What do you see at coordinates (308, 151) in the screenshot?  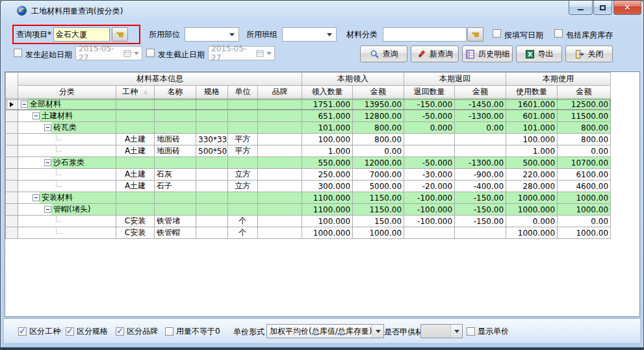 I see `table-row: A土建地面砖500*500平方1.0000.001.0000.00` at bounding box center [308, 151].